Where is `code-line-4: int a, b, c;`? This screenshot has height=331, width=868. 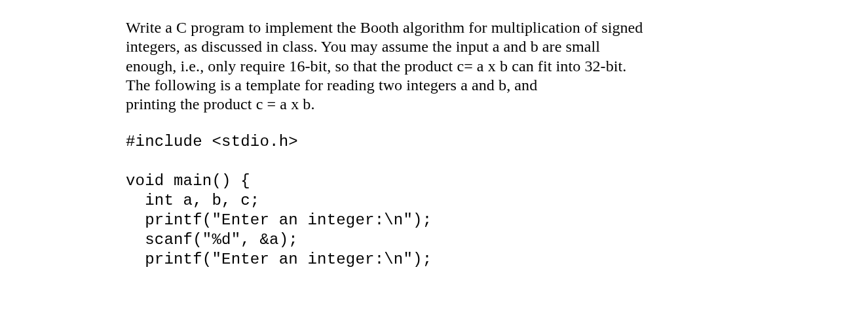 code-line-4: int a, b, c; is located at coordinates (193, 200).